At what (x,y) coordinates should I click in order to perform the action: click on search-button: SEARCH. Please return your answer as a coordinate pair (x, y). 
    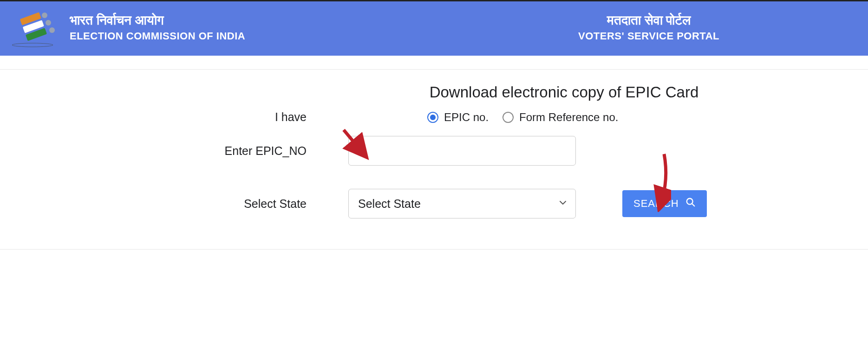
    Looking at the image, I should click on (665, 204).